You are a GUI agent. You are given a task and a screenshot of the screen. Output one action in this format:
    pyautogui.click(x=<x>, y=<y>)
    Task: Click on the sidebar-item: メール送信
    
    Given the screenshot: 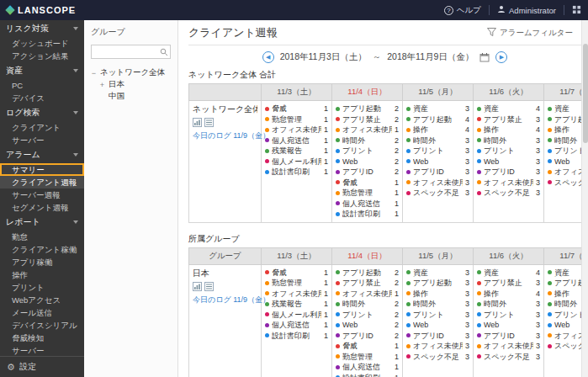 What is the action you would take?
    pyautogui.click(x=42, y=313)
    